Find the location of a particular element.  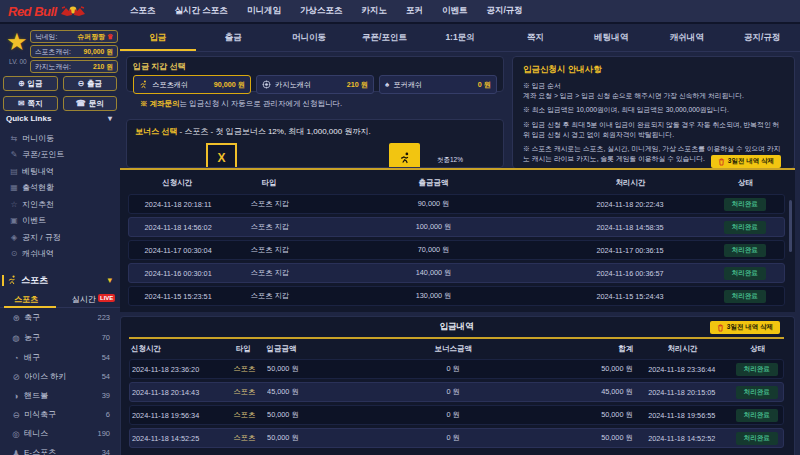

nav-item-casino: 카지노 is located at coordinates (374, 11).